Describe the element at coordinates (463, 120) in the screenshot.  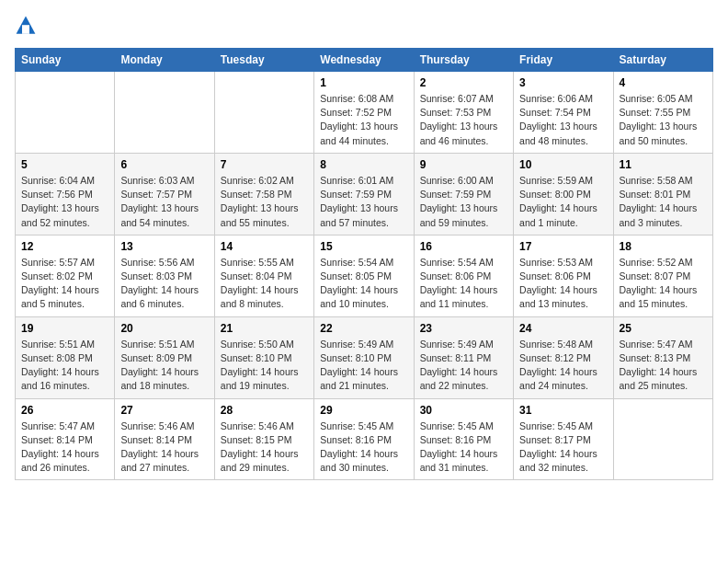
I see `day-info: Sunrise: 6:07 AMSunset: 7:53 PMDaylight:…` at that location.